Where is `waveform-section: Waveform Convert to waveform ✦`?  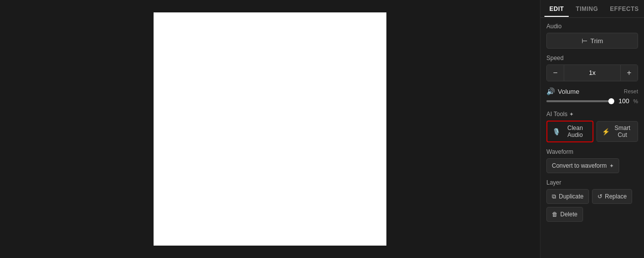
waveform-section: Waveform Convert to waveform ✦ is located at coordinates (592, 161).